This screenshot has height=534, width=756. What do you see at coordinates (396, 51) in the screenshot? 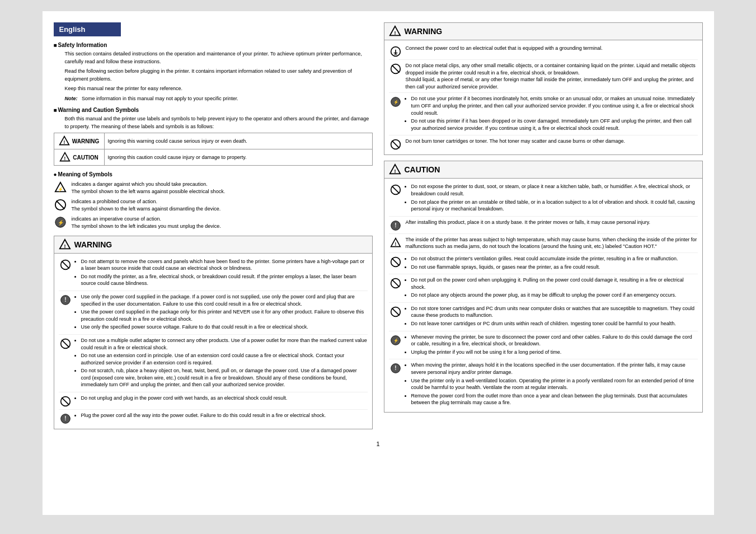
I see `grounding-icon` at bounding box center [396, 51].